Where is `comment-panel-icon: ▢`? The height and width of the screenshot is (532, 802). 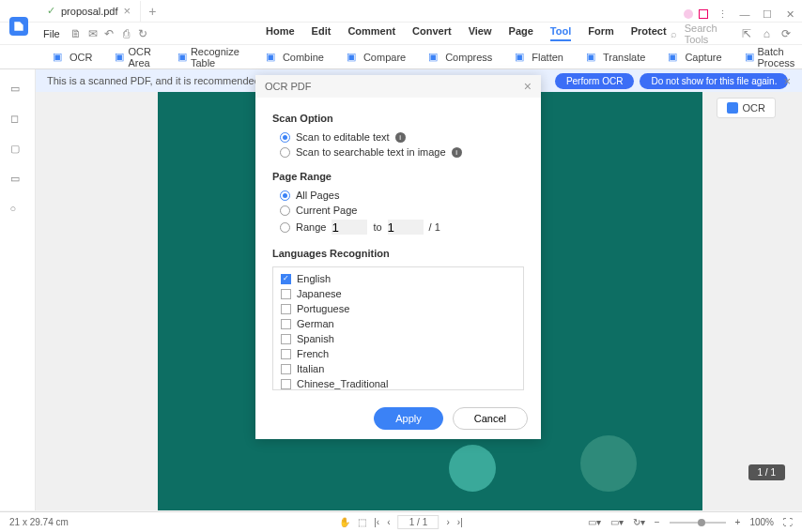 comment-panel-icon: ▢ is located at coordinates (18, 150).